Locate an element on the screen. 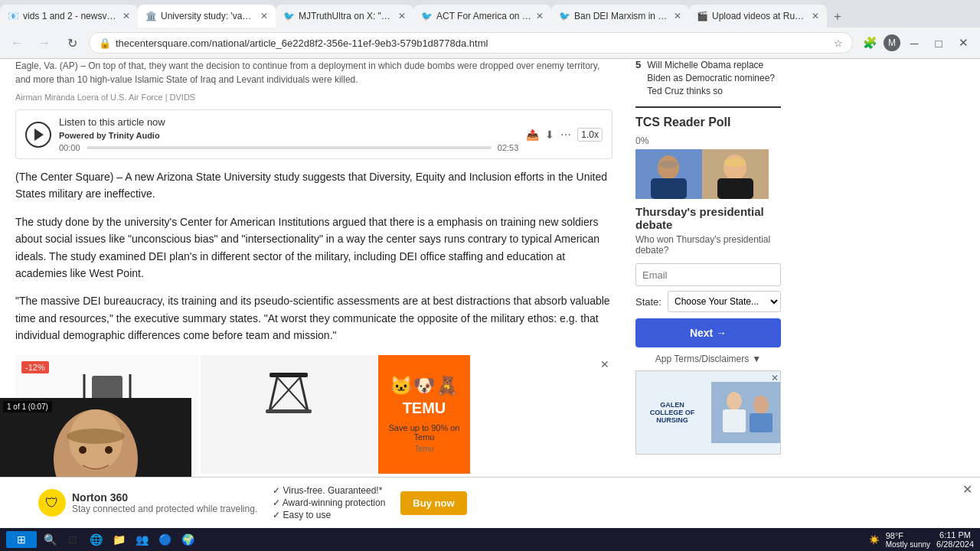 The width and height of the screenshot is (980, 551). time-display: 6:11 PM is located at coordinates (956, 535).